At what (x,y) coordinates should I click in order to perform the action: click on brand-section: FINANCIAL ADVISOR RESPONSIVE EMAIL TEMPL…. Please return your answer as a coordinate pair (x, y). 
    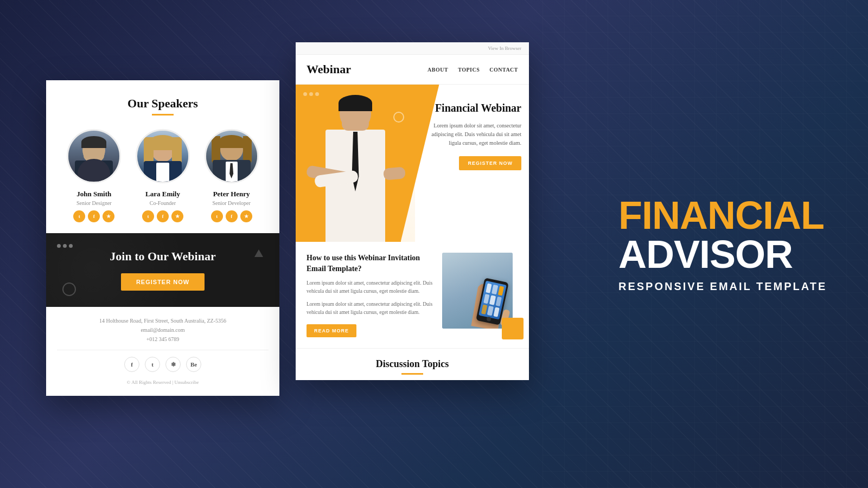
    Looking at the image, I should click on (727, 244).